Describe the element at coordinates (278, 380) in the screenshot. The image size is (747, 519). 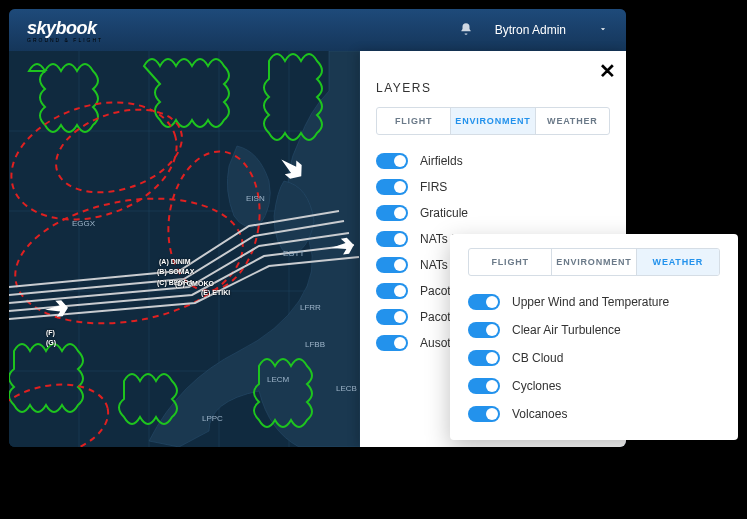
I see `fir-label: LECM` at that location.